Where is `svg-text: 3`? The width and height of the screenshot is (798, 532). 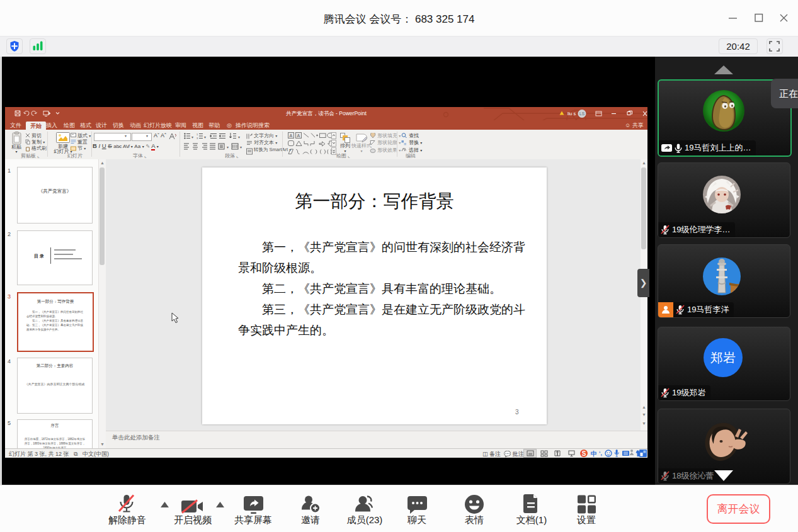 svg-text: 3 is located at coordinates (198, 138).